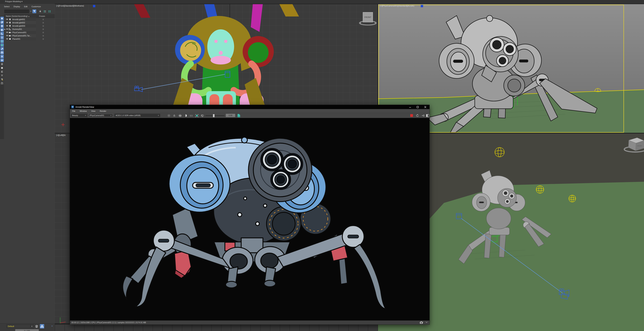 The image size is (644, 331). I want to click on aperture-icon, so click(202, 116).